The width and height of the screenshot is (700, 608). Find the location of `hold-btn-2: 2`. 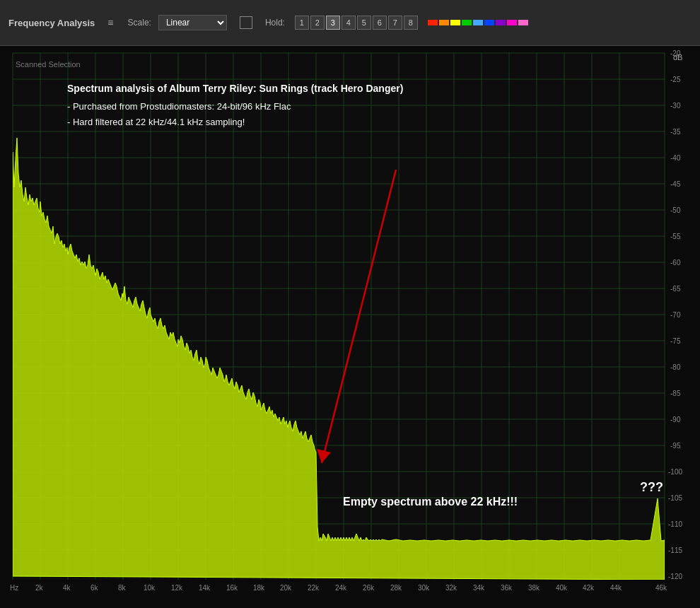

hold-btn-2: 2 is located at coordinates (317, 23).